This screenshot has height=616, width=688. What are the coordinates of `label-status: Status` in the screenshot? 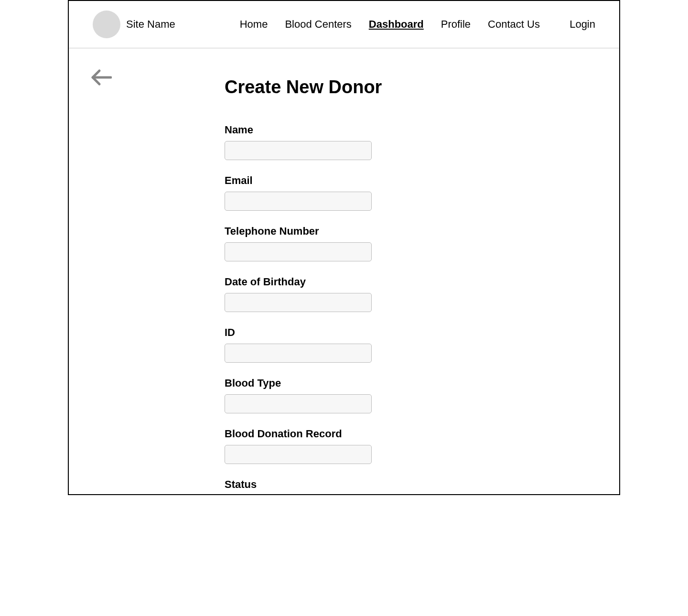 It's located at (344, 485).